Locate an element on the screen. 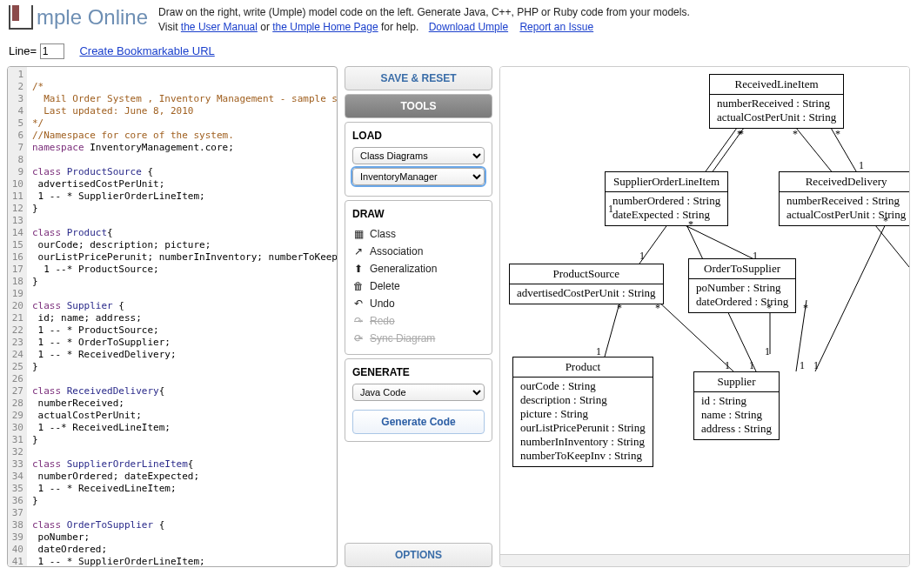 The image size is (917, 588). options-button: OPTIONS is located at coordinates (418, 555).